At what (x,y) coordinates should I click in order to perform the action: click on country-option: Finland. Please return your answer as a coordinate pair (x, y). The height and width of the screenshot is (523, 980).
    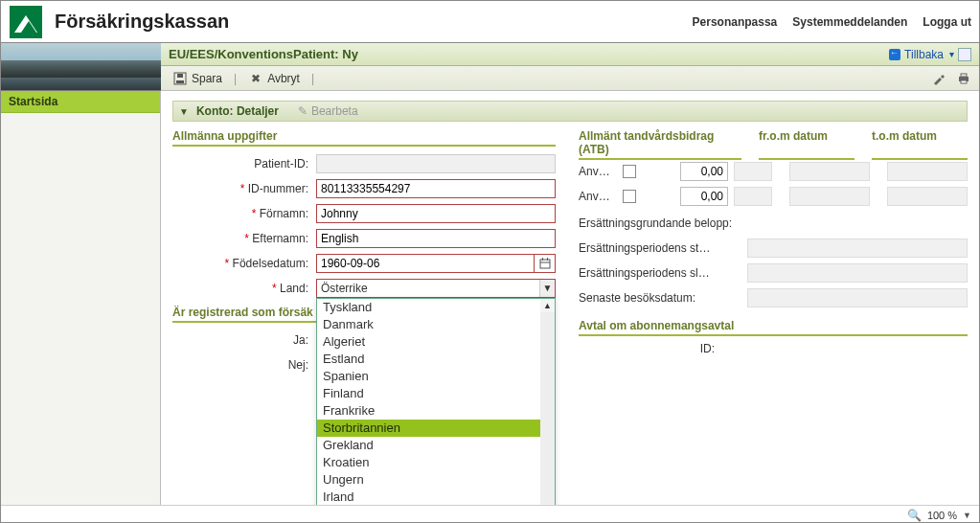
    Looking at the image, I should click on (429, 394).